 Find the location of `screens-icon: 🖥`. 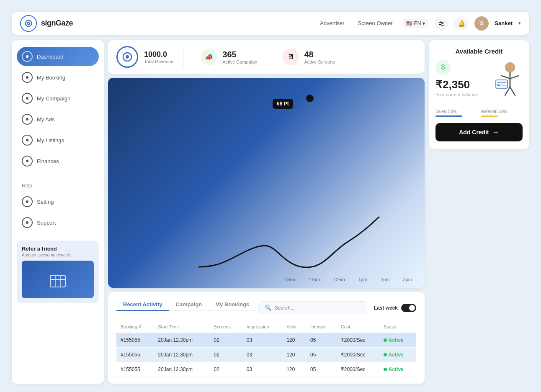

screens-icon: 🖥 is located at coordinates (291, 57).